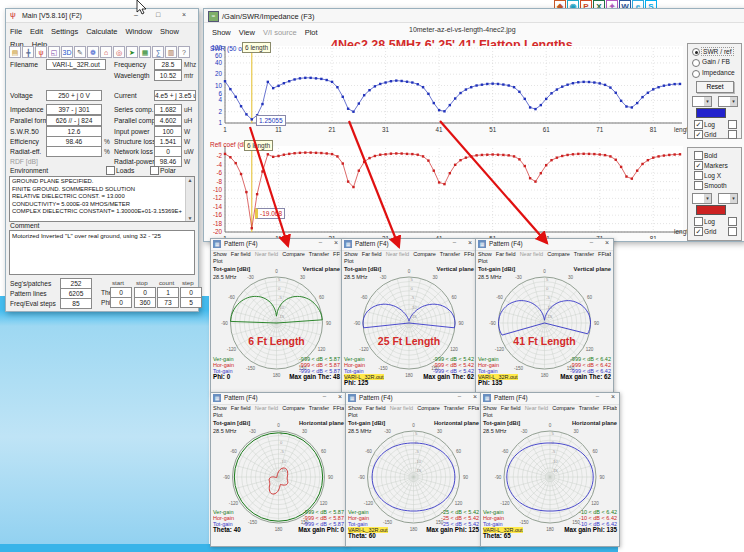 Image resolution: width=744 pixels, height=552 pixels. I want to click on gain-menu-view: View, so click(247, 32).